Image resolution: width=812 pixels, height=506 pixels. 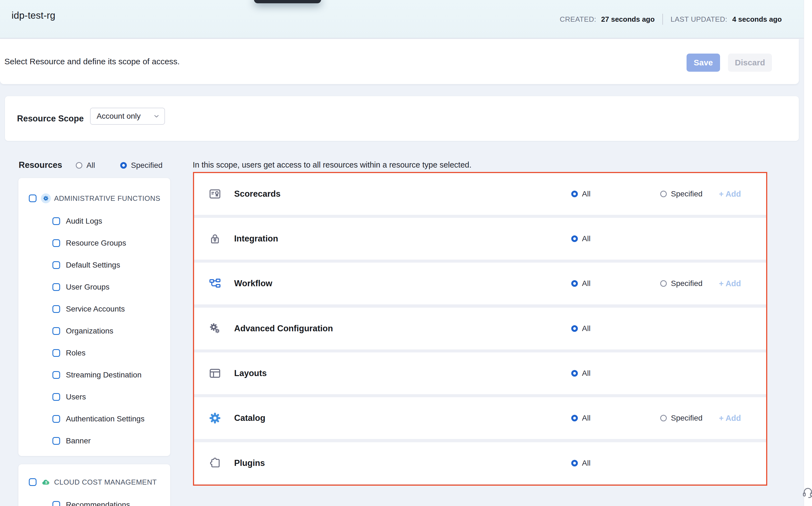 I want to click on puzzle-icon, so click(x=215, y=463).